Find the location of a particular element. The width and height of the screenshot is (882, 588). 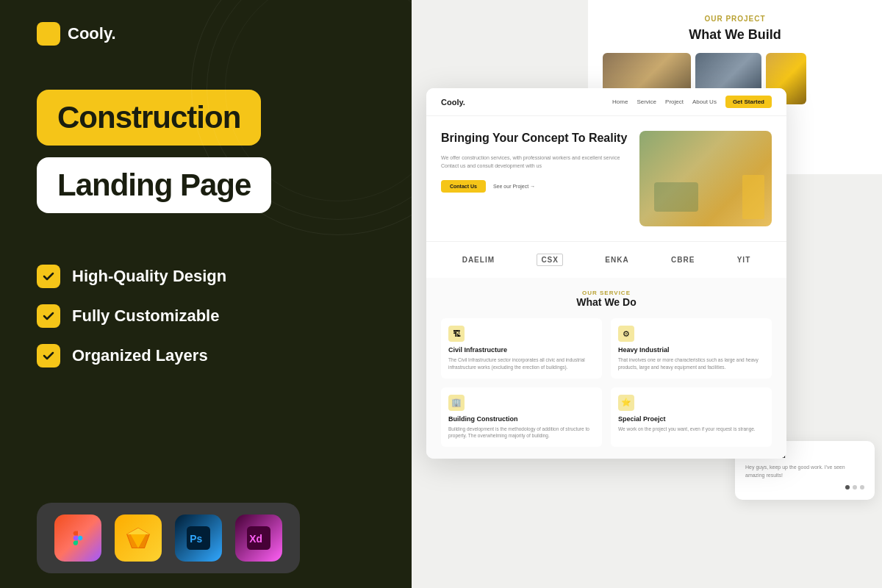

service-card-civil: 🏗 Civil Infrastructure The Civil Infrast… is located at coordinates (522, 348).